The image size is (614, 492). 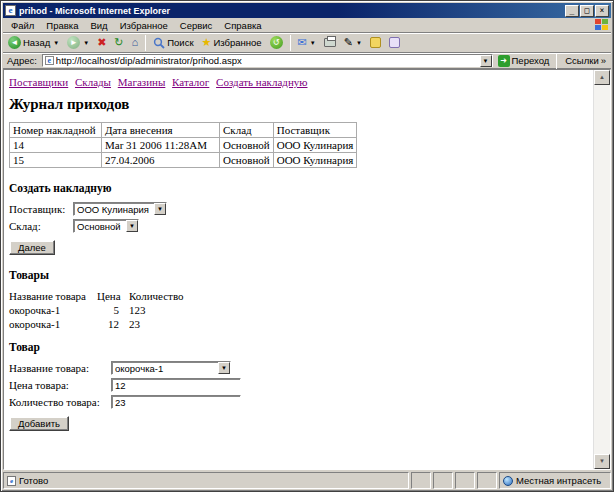 What do you see at coordinates (376, 42) in the screenshot?
I see `messenger-button` at bounding box center [376, 42].